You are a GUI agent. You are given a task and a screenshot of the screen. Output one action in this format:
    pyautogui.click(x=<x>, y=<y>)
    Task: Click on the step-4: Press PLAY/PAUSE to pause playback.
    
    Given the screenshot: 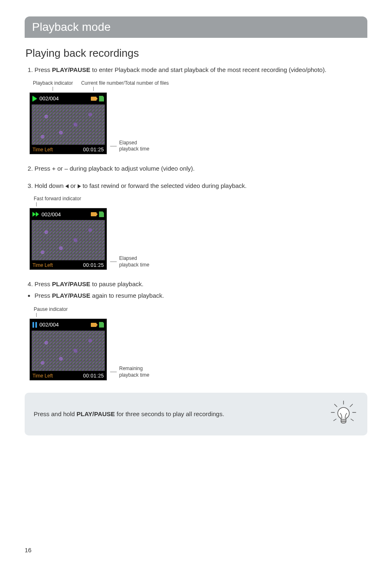 What is the action you would take?
    pyautogui.click(x=201, y=284)
    